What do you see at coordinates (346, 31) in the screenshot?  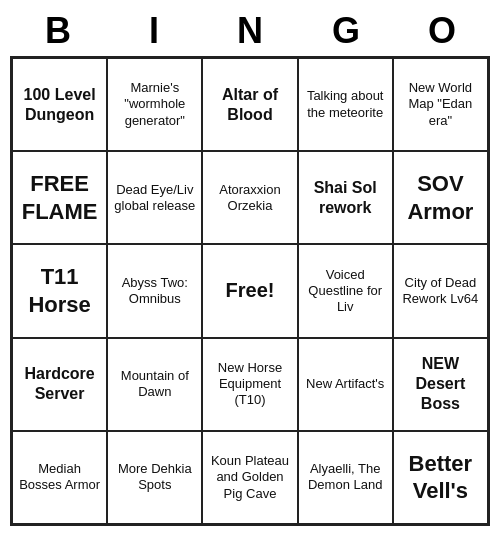 I see `bingo-letter-g: G` at bounding box center [346, 31].